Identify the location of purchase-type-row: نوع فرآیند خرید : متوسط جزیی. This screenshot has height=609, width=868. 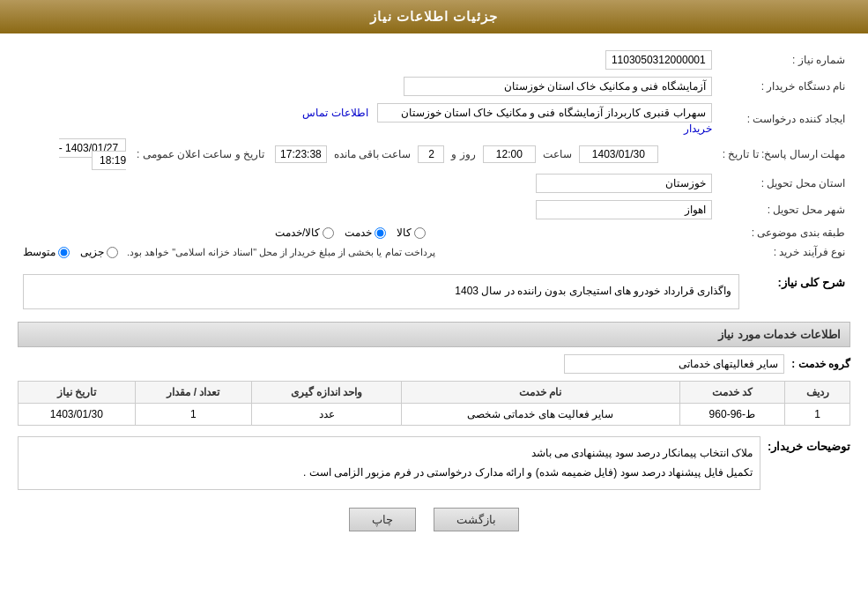
(434, 252).